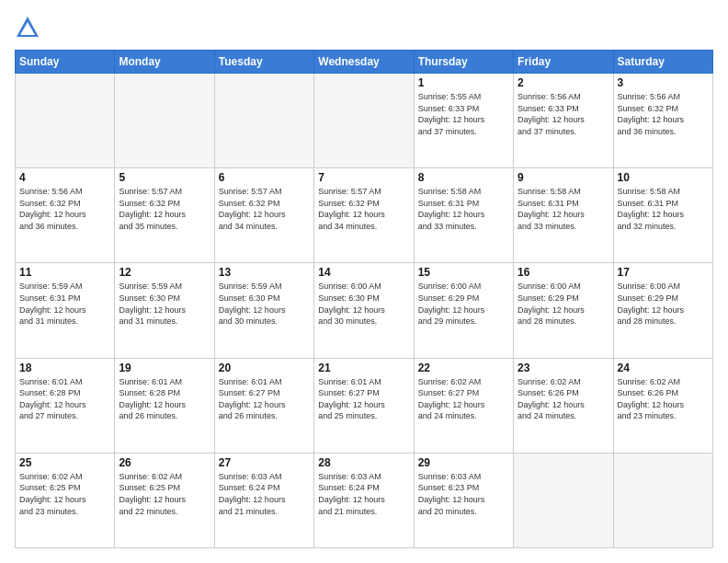 The height and width of the screenshot is (563, 728). I want to click on calendar-cell: 19Sunrise: 6:01 AM Sunset: 6:28 PM Dayli…, so click(165, 405).